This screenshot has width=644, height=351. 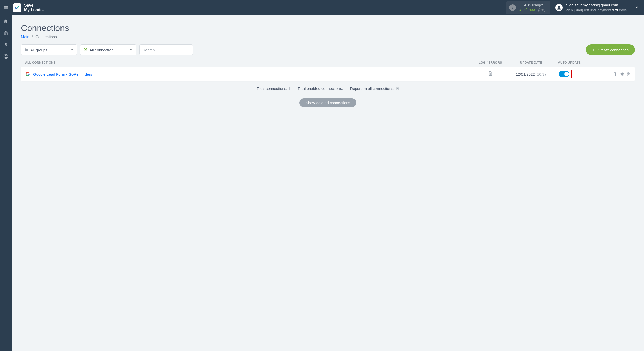 What do you see at coordinates (6, 21) in the screenshot?
I see `sidebar-item-home` at bounding box center [6, 21].